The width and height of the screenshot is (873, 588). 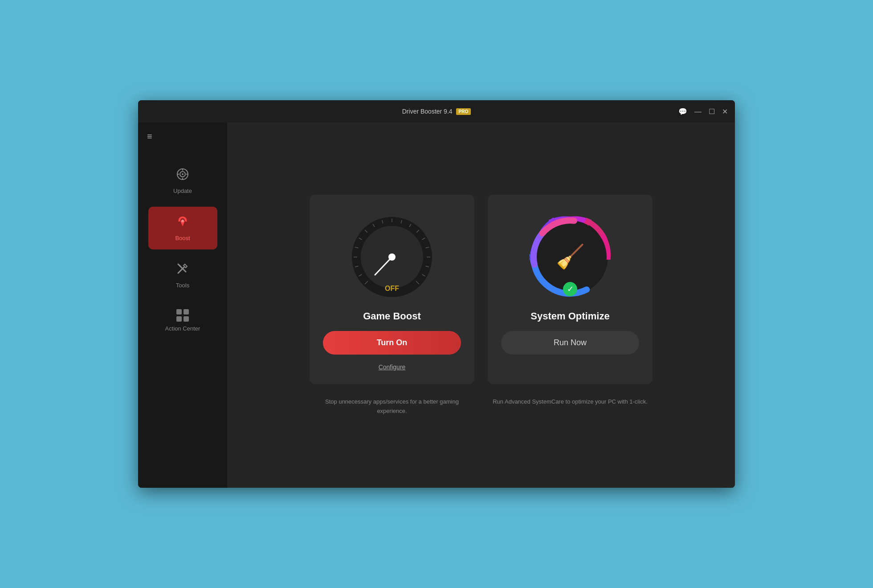 I want to click on configure-link: Configure, so click(x=392, y=367).